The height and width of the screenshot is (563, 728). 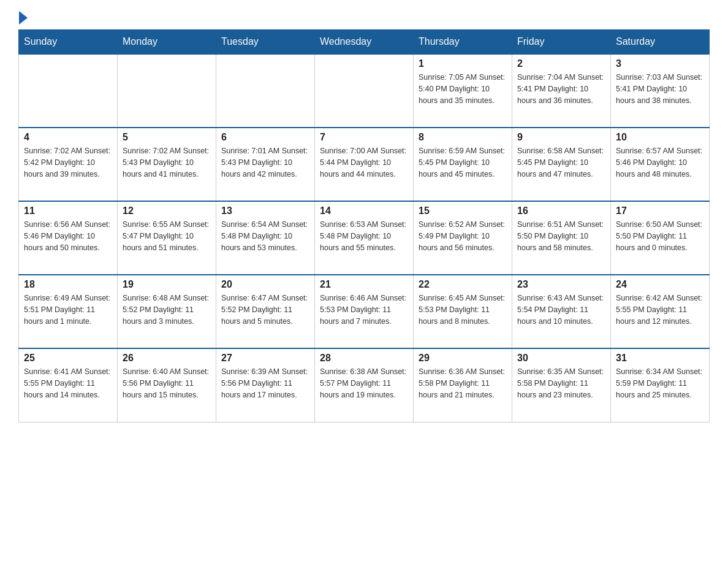 I want to click on logo, so click(x=23, y=18).